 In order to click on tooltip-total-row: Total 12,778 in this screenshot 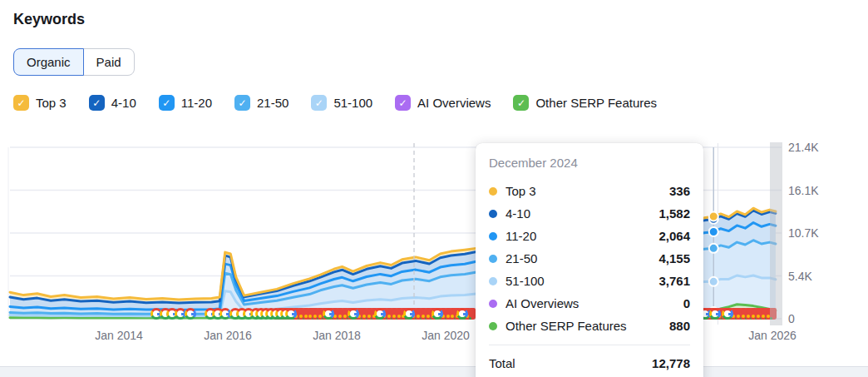, I will do `click(589, 363)`.